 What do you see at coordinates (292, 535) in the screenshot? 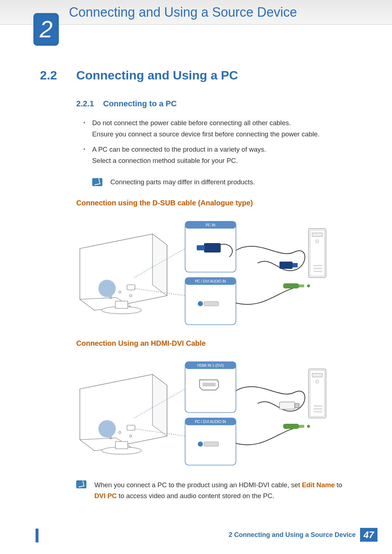
I see `footer-chapter-ref: 2 Connecting and Using a Source Device` at bounding box center [292, 535].